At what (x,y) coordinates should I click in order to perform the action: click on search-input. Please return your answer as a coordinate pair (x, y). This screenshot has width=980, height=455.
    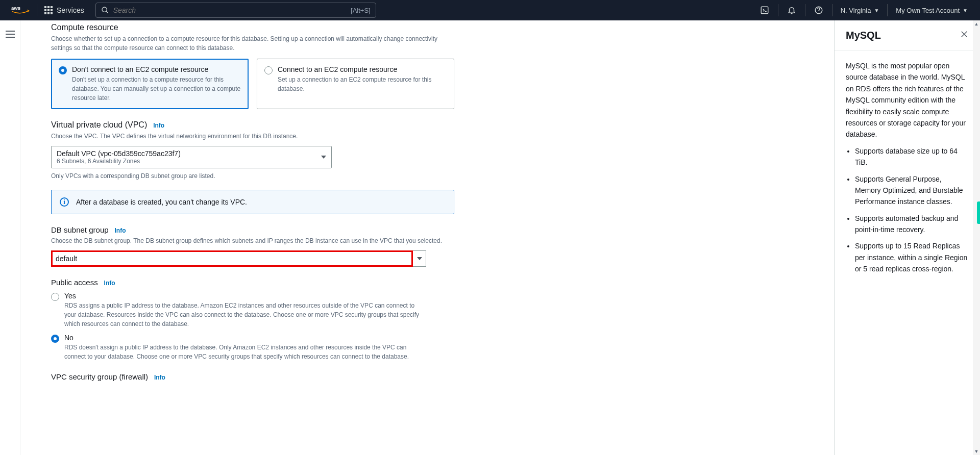
    Looking at the image, I should click on (232, 10).